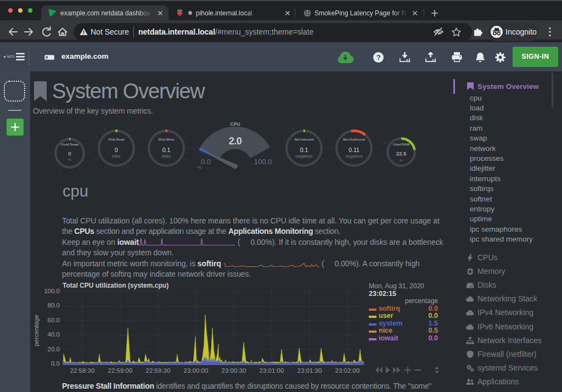 The width and height of the screenshot is (562, 392). What do you see at coordinates (167, 156) in the screenshot?
I see `svg-text: MiB/s` at bounding box center [167, 156].